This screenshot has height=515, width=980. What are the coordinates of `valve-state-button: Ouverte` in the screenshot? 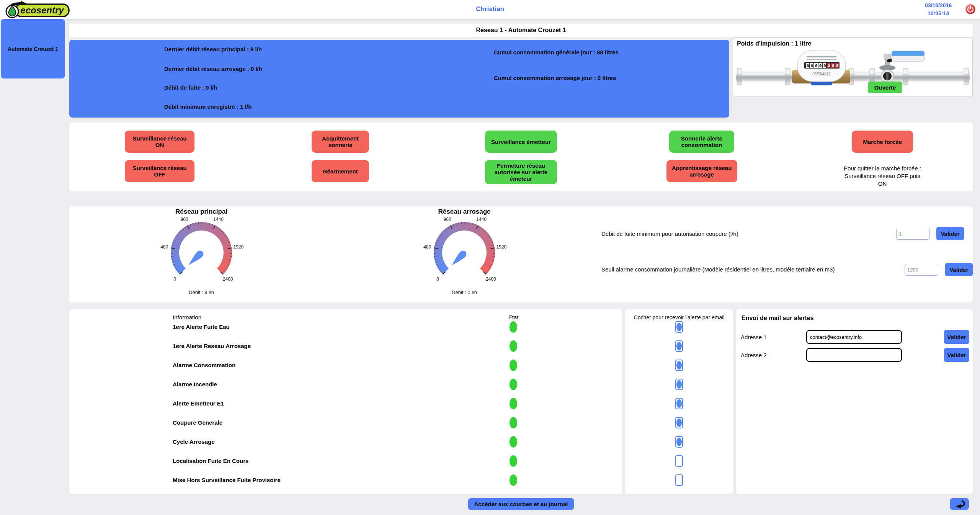 It's located at (885, 87).